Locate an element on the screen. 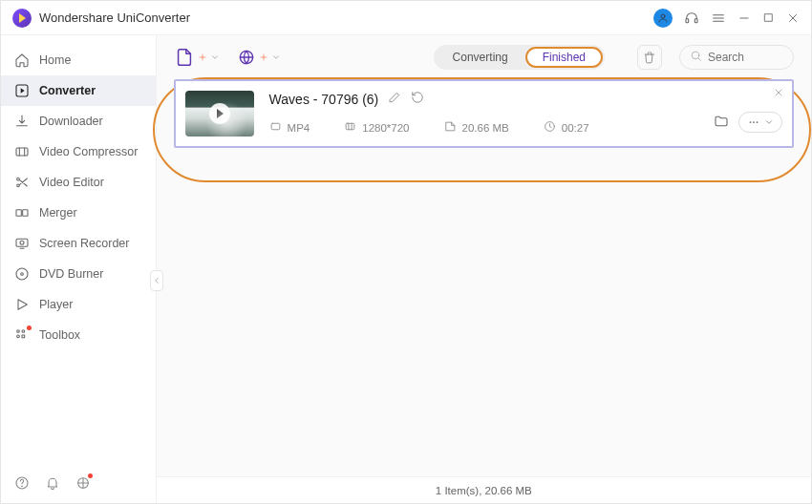 The image size is (812, 504). sidebar-item-screen-recorder: Screen Recorder is located at coordinates (78, 243).